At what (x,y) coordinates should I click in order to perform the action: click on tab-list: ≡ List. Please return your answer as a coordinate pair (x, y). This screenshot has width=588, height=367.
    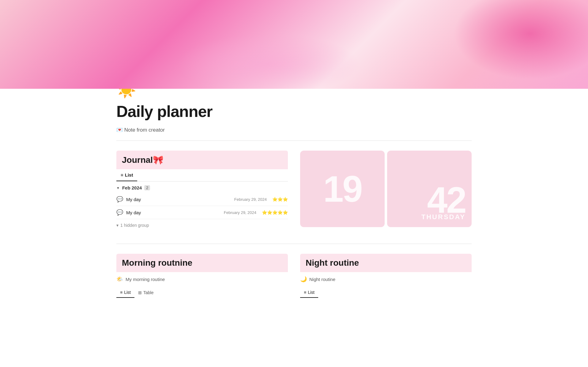
    Looking at the image, I should click on (127, 175).